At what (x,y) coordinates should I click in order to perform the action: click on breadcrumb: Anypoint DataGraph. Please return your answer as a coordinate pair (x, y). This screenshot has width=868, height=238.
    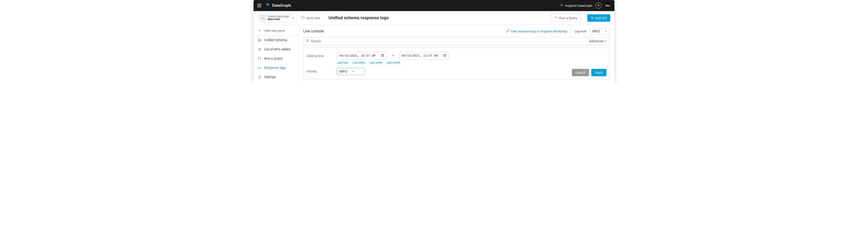
    Looking at the image, I should click on (576, 6).